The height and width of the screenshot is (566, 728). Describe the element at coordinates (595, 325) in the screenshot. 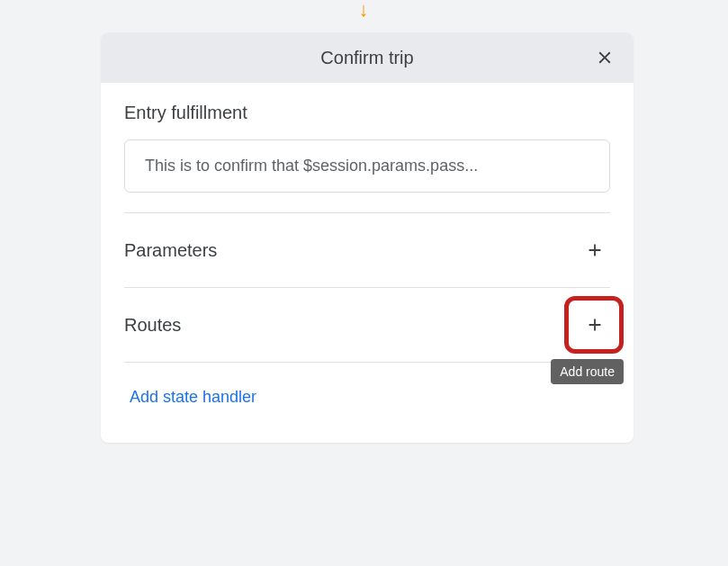

I see `add-route-button` at that location.